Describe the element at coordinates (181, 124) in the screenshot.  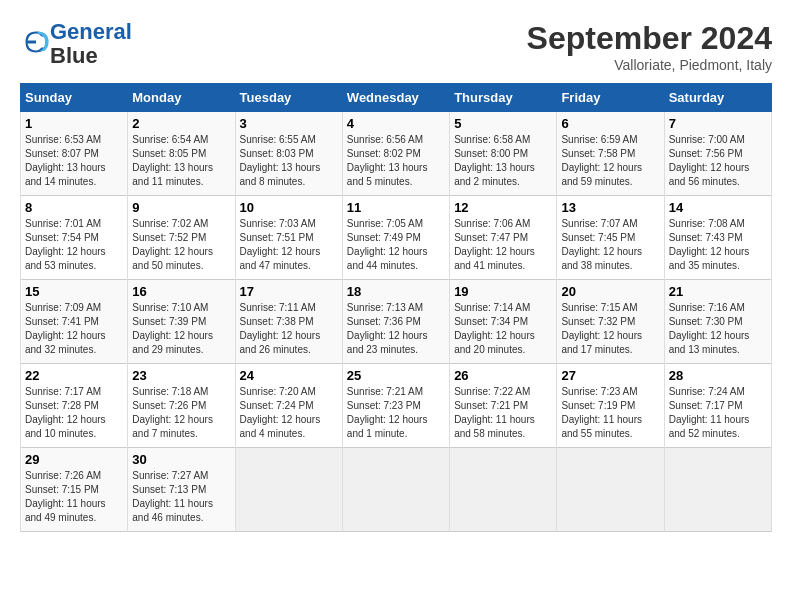
I see `day-number: 2` at that location.